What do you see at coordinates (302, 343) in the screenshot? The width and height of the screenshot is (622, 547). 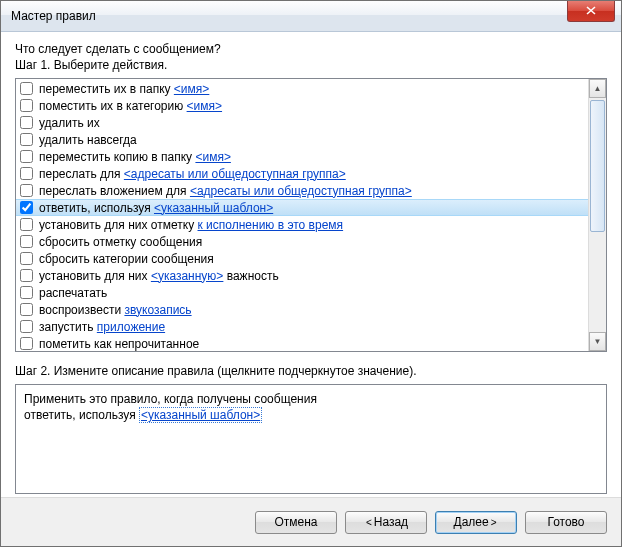 I see `action-row: пометить как непрочитанное` at bounding box center [302, 343].